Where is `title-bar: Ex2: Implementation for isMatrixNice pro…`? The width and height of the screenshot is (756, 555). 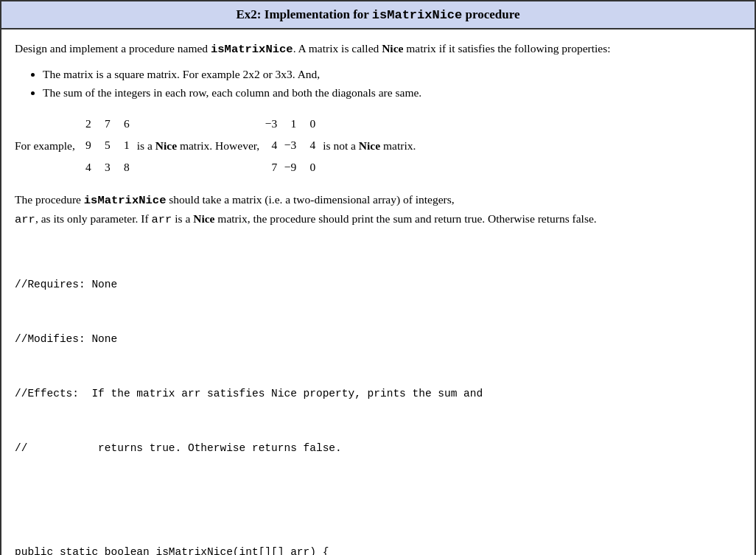 title-bar: Ex2: Implementation for isMatrixNice pro… is located at coordinates (378, 15).